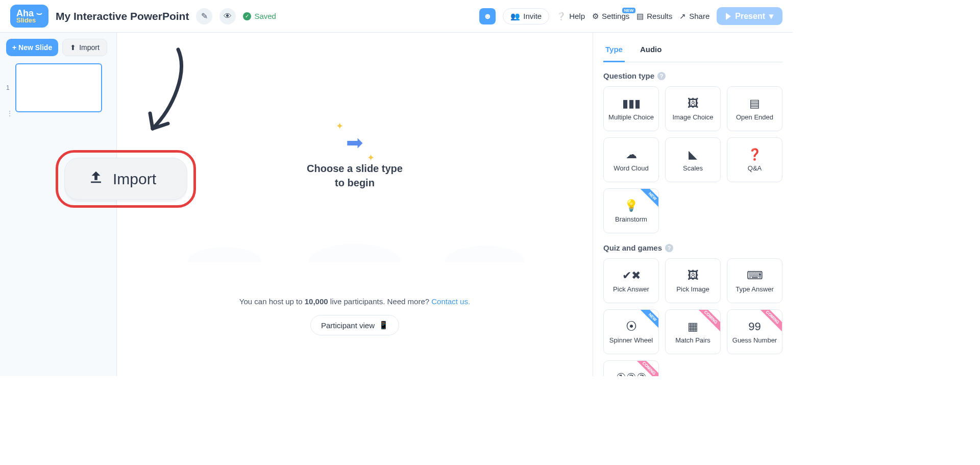  What do you see at coordinates (614, 52) in the screenshot?
I see `tab-type: Type` at bounding box center [614, 52].